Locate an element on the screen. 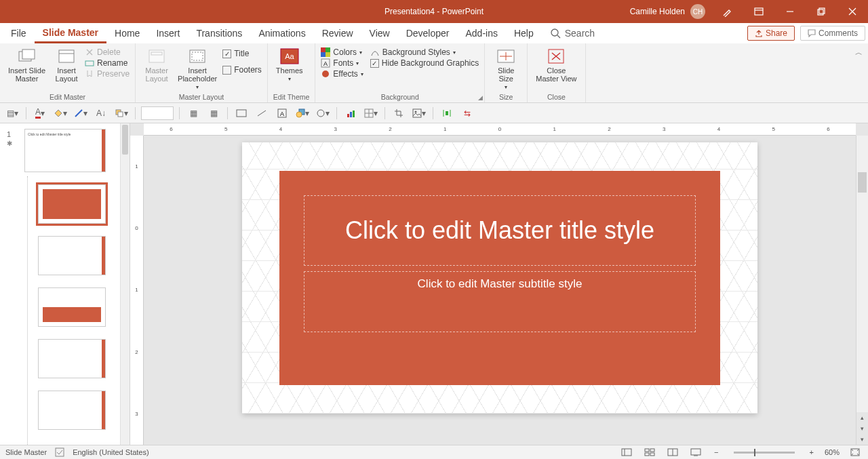  tab-view: View is located at coordinates (380, 33).